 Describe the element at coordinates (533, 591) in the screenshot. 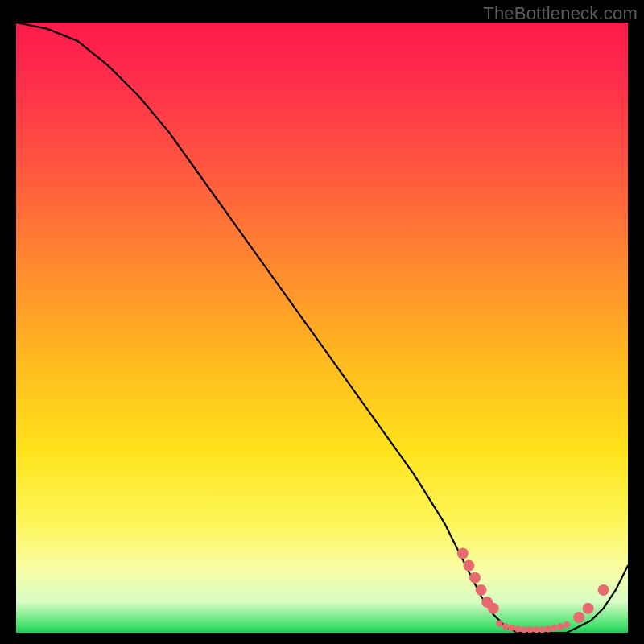

I see `highlight-dots-group` at that location.